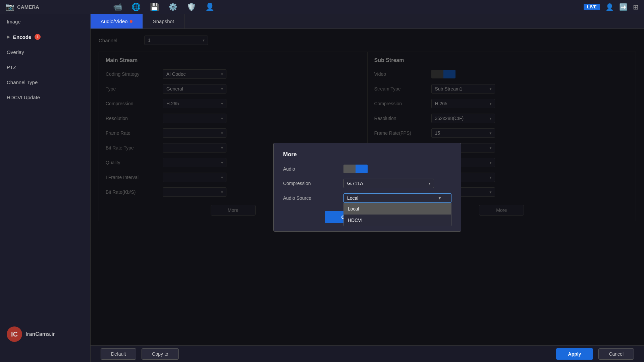 The height and width of the screenshot is (362, 644). I want to click on camera-icon: 📷, so click(10, 7).